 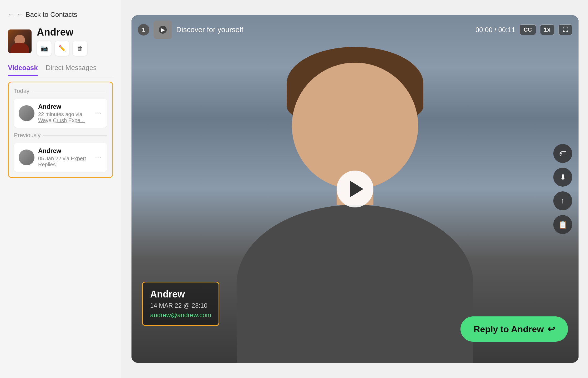 What do you see at coordinates (71, 70) in the screenshot?
I see `tab-direct-messages: Direct Messages` at bounding box center [71, 70].